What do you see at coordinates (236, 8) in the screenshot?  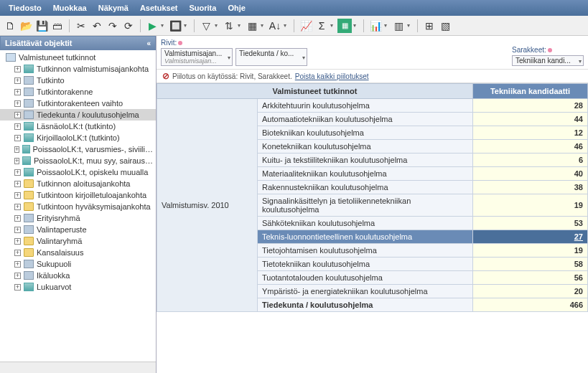 I see `menu-ohje: Ohje` at bounding box center [236, 8].